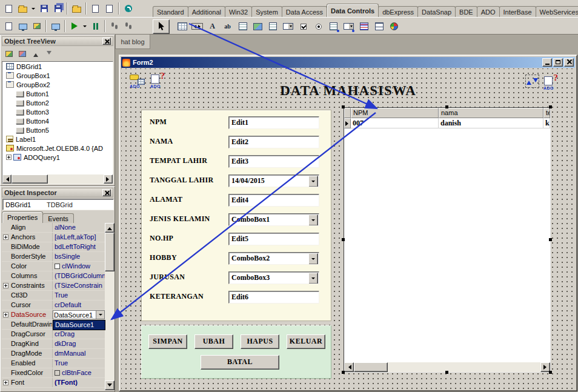 Image resolution: width=578 pixels, height=392 pixels. Describe the element at coordinates (79, 325) in the screenshot. I see `dropdown-item-datasource1: DataSource1` at that location.